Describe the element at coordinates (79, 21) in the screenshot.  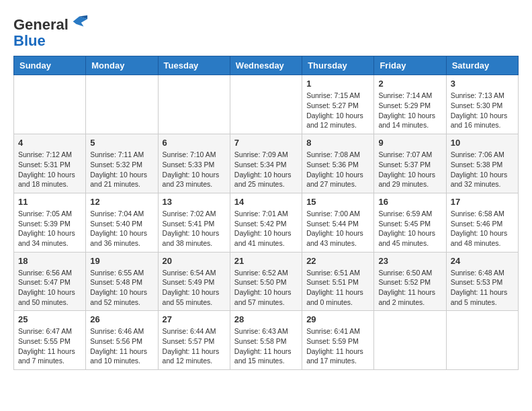
I see `logo-bird-icon` at that location.